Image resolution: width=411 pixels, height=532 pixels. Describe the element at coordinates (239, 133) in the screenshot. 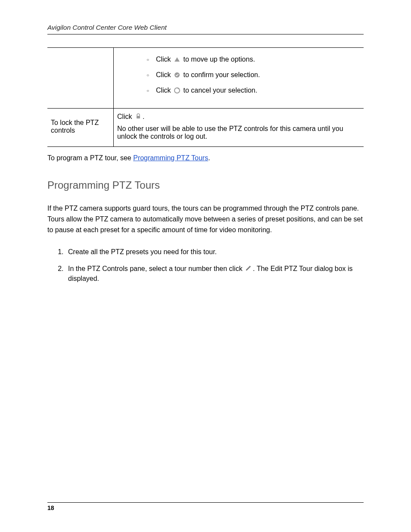

I see `lock-description: No other user will be able to use the PT…` at that location.